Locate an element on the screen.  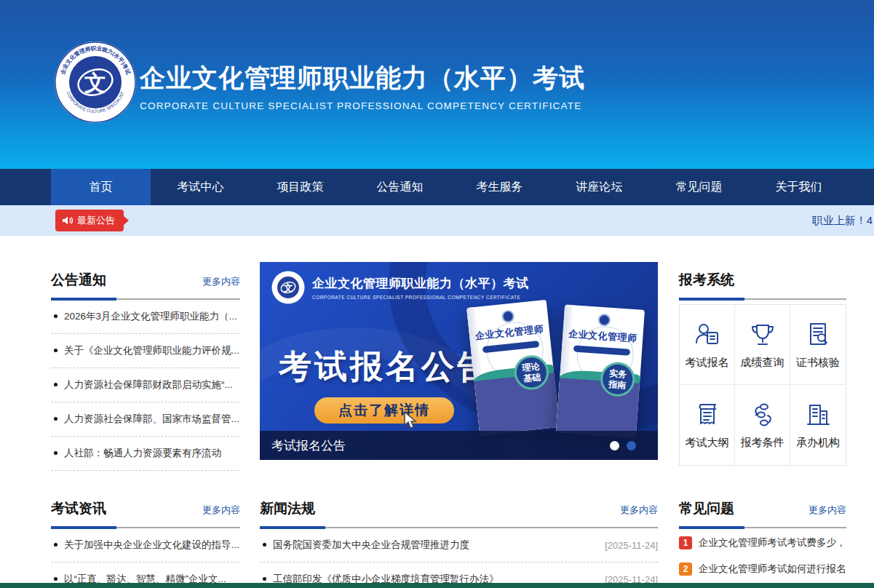
banner-subtitle: CORPORATE CULTURE SPECIALIST PROFESSIONA… is located at coordinates (421, 297).